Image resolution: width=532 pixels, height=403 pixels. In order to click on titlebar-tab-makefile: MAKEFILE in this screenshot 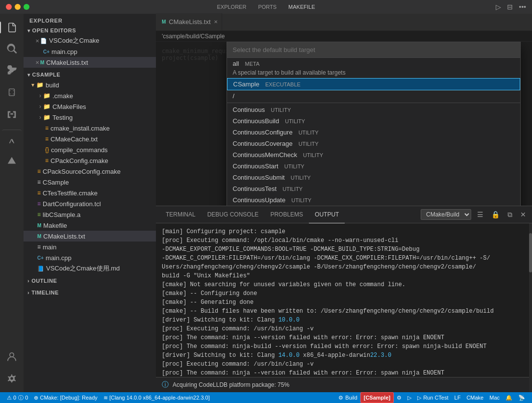, I will do `click(302, 7)`.